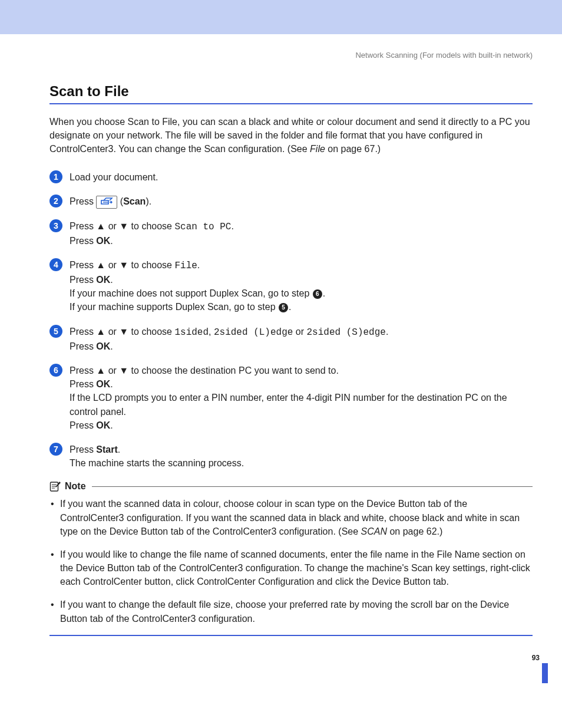 The width and height of the screenshot is (562, 728). What do you see at coordinates (119, 449) in the screenshot?
I see `s7-c: .` at bounding box center [119, 449].